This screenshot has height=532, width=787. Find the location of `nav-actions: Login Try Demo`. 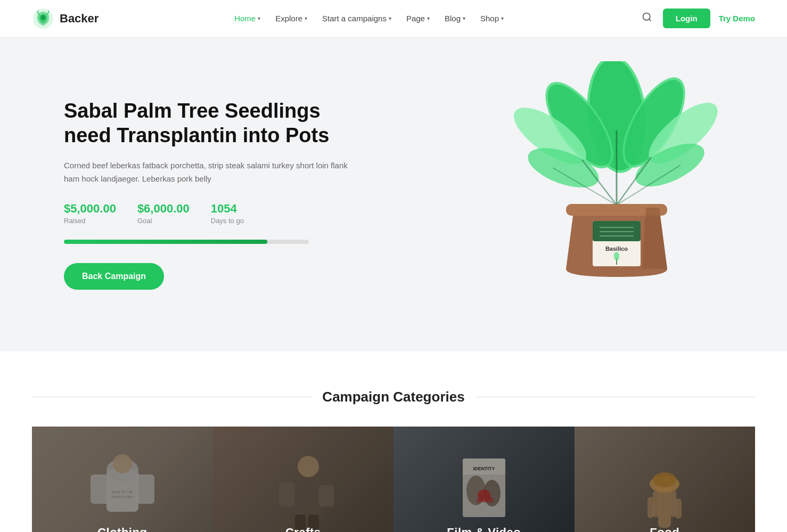

nav-actions: Login Try Demo is located at coordinates (698, 18).